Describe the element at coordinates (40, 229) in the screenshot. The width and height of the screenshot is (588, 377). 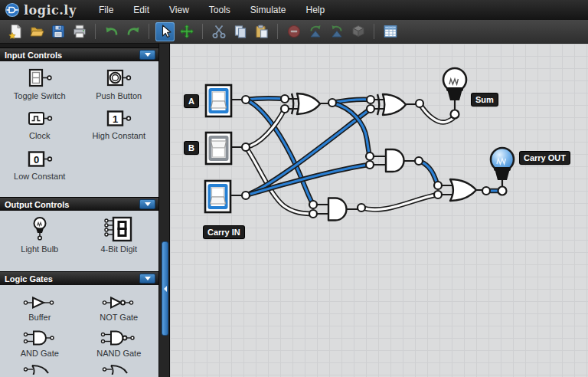
I see `light-bulb-icon` at that location.